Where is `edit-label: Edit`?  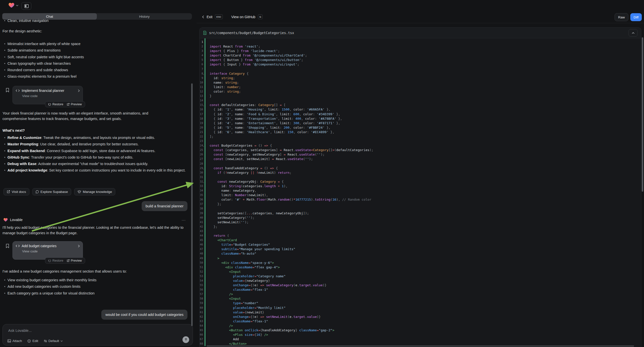 edit-label: Edit is located at coordinates (35, 341).